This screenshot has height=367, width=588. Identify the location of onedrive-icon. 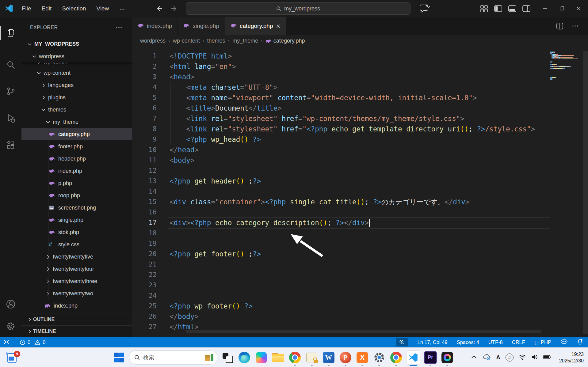
(487, 358).